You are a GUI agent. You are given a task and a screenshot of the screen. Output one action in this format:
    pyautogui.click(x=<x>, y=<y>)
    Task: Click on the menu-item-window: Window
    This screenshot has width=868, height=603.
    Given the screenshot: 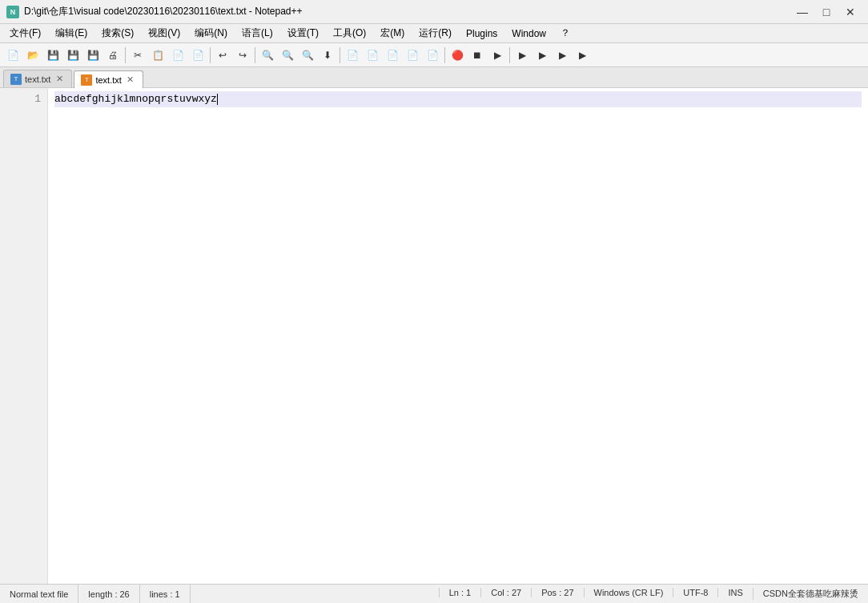 What is the action you would take?
    pyautogui.click(x=528, y=34)
    